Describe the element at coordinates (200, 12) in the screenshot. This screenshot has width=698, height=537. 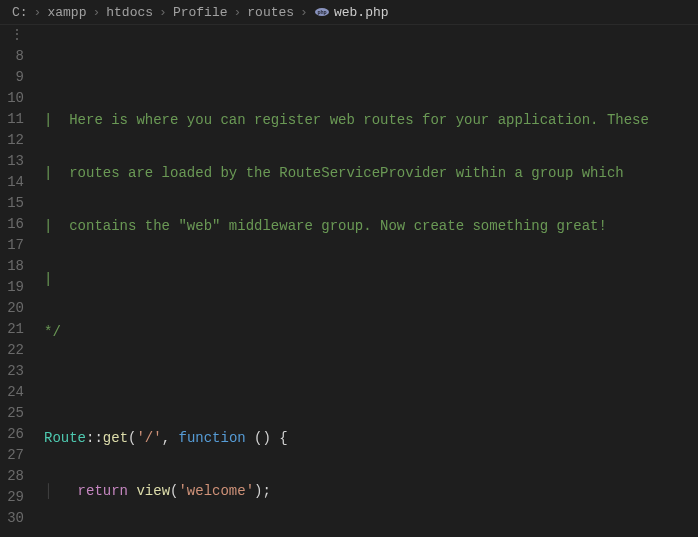
I see `breadcrumb-part: Profile` at that location.